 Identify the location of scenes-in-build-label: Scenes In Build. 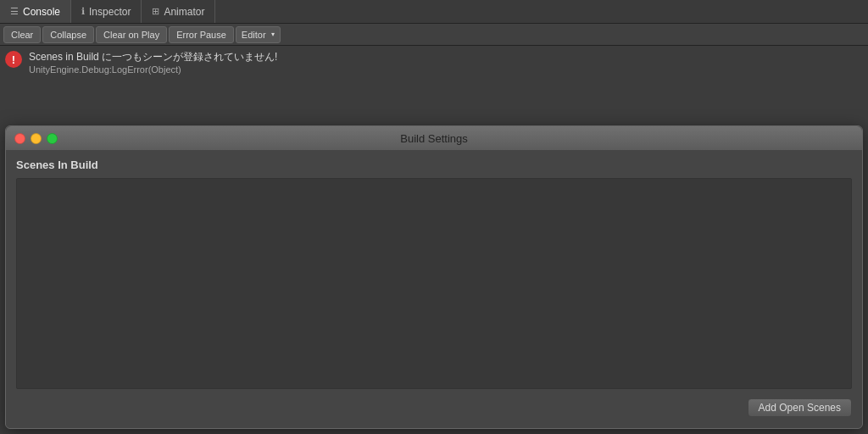
(434, 164).